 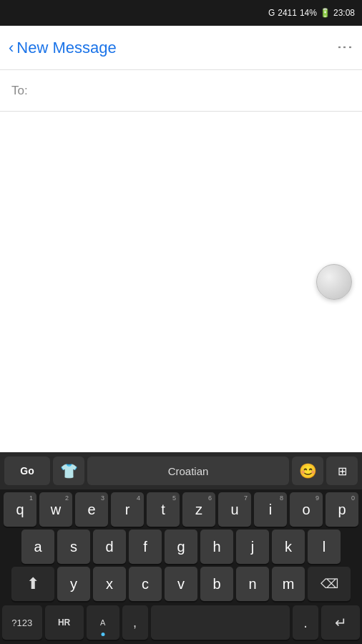 I want to click on symbols-key: ?123, so click(x=22, y=623).